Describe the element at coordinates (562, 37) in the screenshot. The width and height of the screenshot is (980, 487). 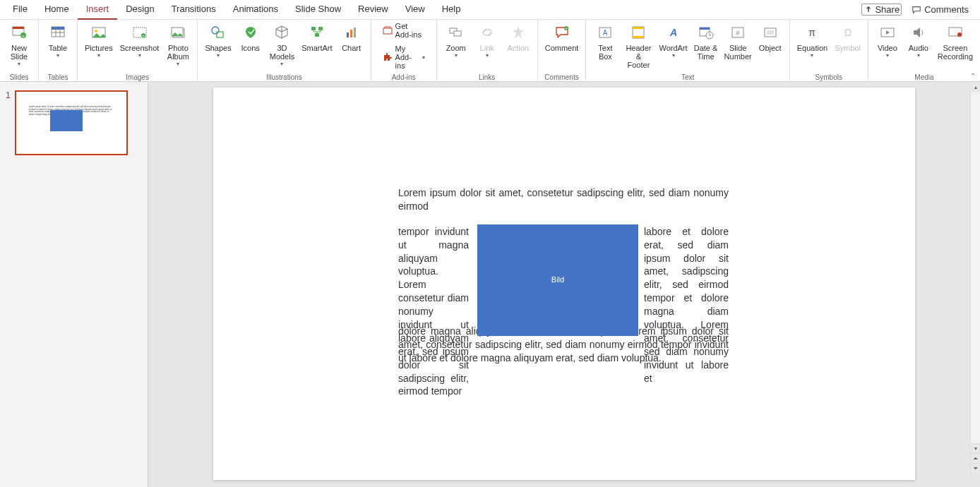
I see `comment-button: + Comment` at that location.